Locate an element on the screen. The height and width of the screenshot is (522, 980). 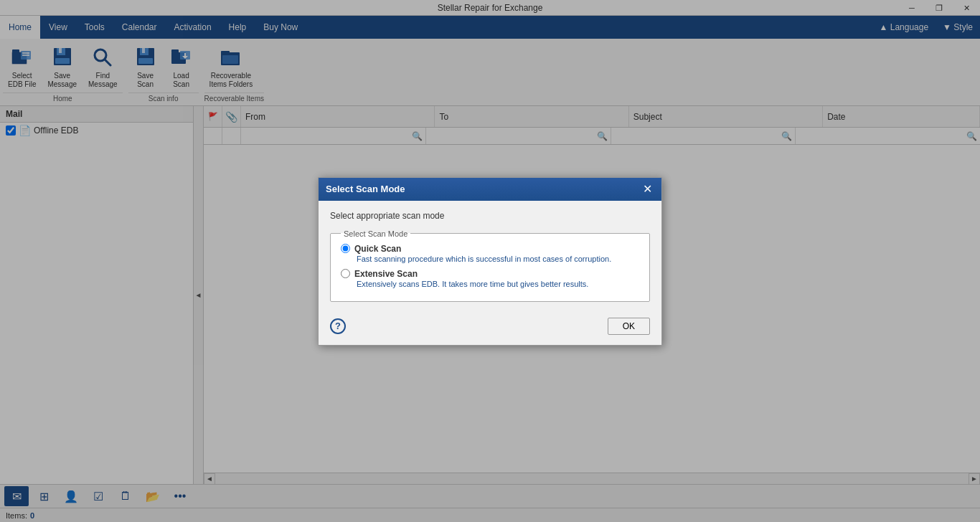
quick-scan-label: Quick Scan is located at coordinates (490, 249).